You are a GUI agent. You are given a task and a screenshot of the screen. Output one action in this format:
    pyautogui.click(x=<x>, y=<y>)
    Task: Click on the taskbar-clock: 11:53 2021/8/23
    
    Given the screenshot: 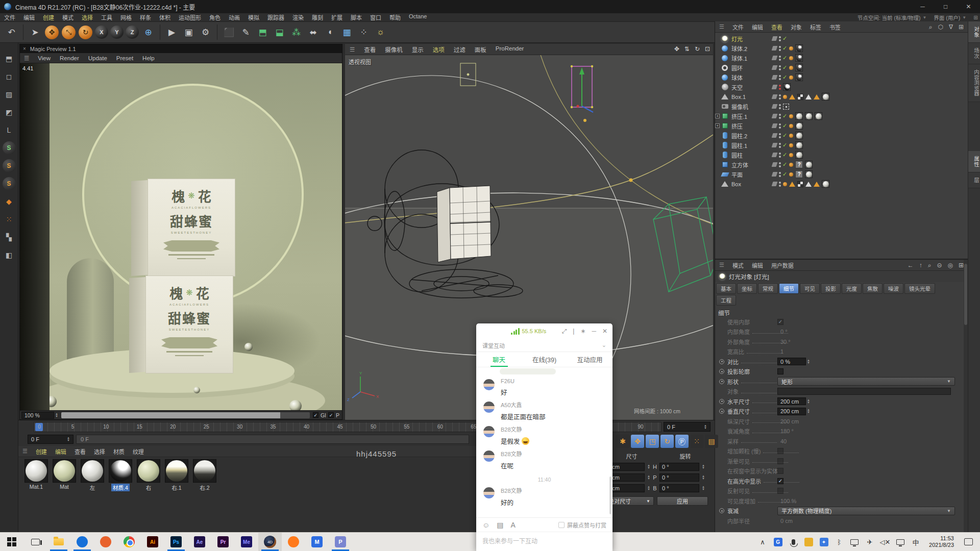 What is the action you would take?
    pyautogui.click(x=941, y=542)
    